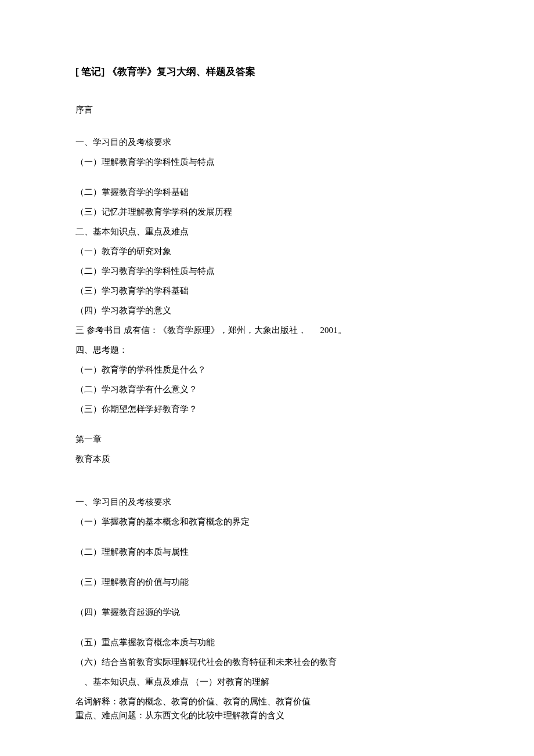 The width and height of the screenshot is (534, 756). Describe the element at coordinates (333, 330) in the screenshot. I see `reference-year: 2001。` at that location.